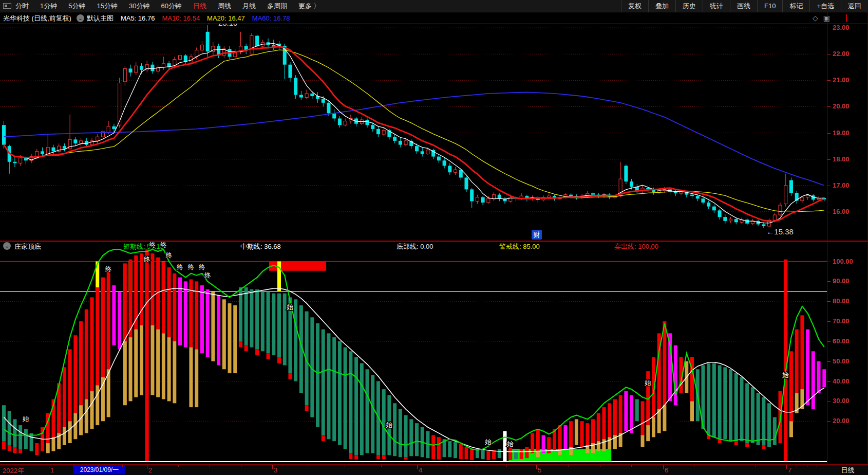 This screenshot has width=868, height=475. What do you see at coordinates (271, 19) in the screenshot?
I see `ma-legend-item: MA60: 16.78` at bounding box center [271, 19].